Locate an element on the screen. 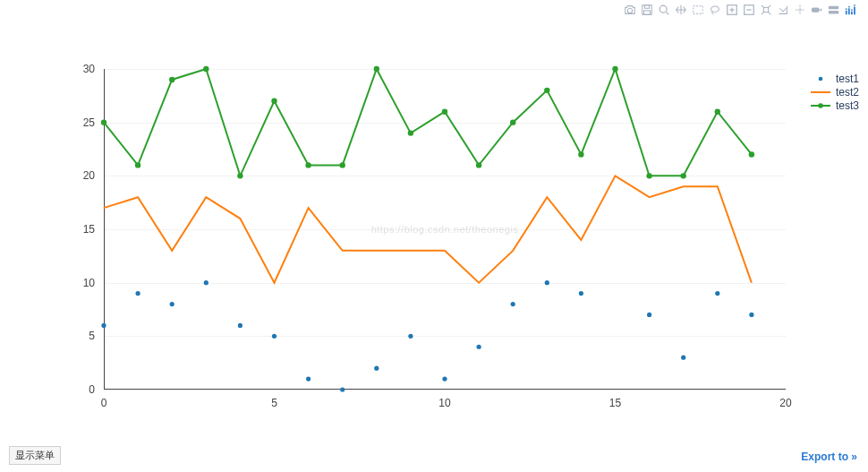  zoom-out-icon is located at coordinates (749, 10).